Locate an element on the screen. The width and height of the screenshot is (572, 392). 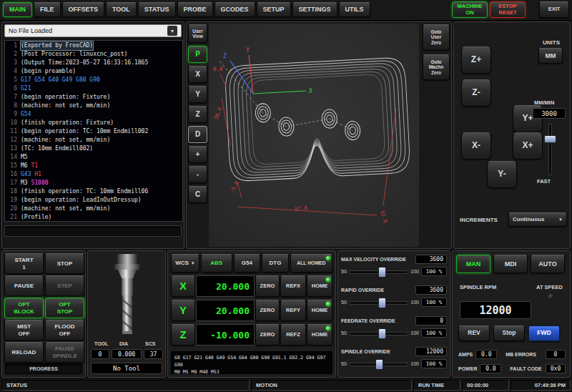
flood-button: FLOOD OFF is located at coordinates (64, 330).